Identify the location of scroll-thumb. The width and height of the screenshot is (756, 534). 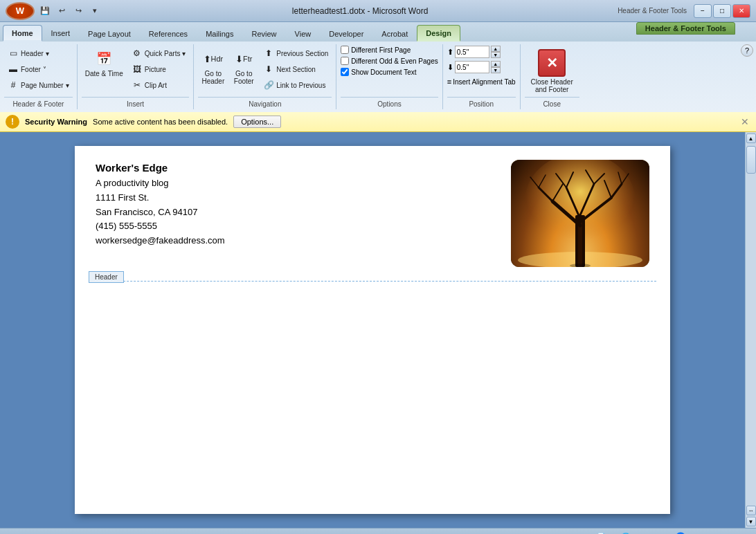
(751, 160).